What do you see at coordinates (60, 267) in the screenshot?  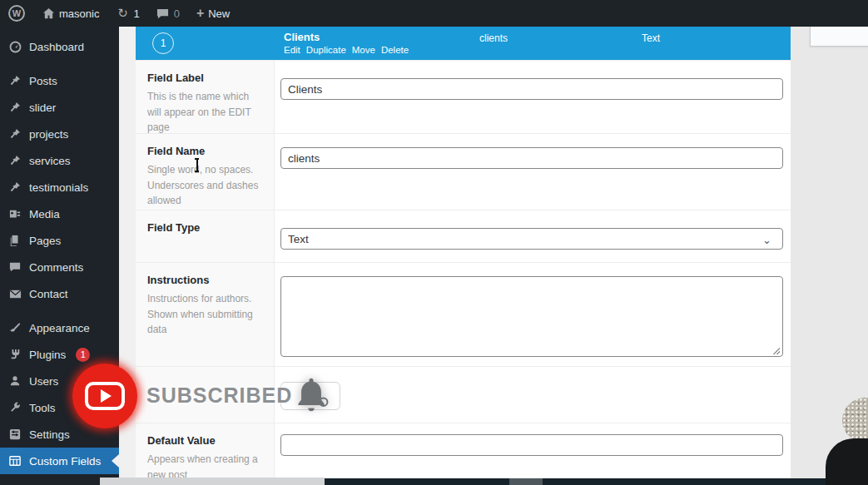 I see `sidebar-item-comments: Comments` at bounding box center [60, 267].